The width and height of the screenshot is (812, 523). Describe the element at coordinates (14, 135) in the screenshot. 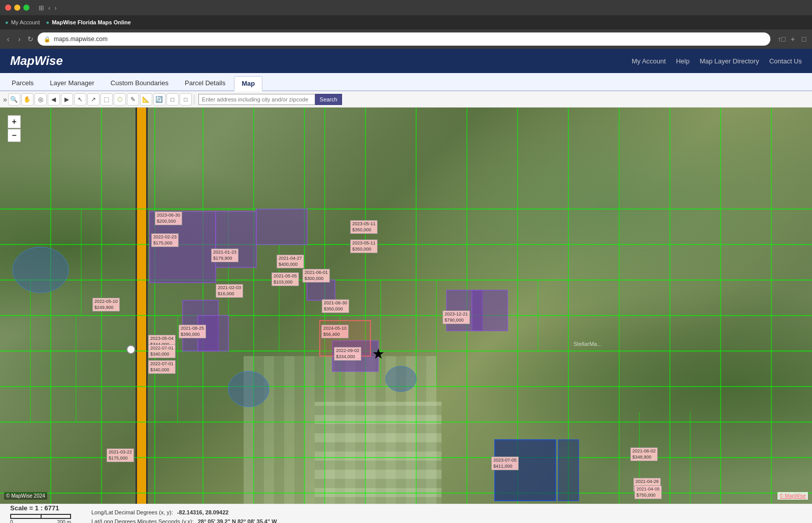

I see `zoom-out-btn: −` at that location.